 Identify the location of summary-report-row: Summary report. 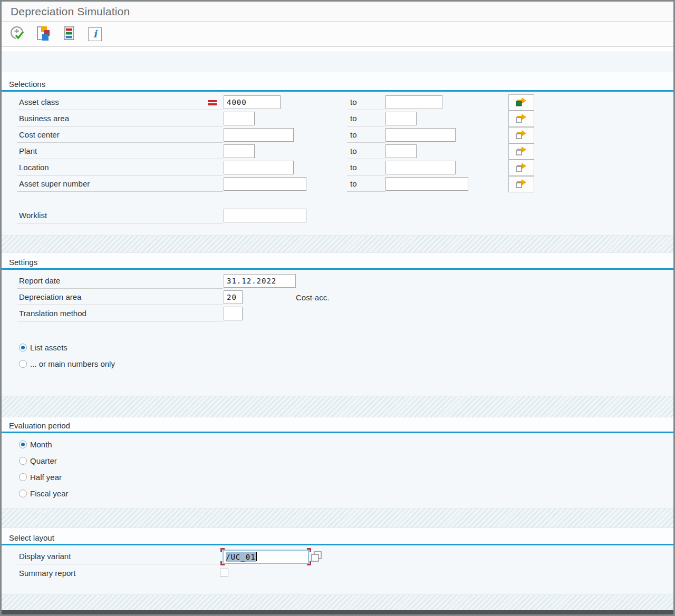
(338, 573).